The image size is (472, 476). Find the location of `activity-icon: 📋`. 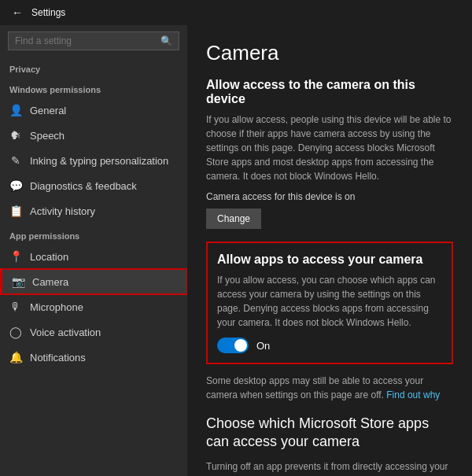

activity-icon: 📋 is located at coordinates (16, 211).